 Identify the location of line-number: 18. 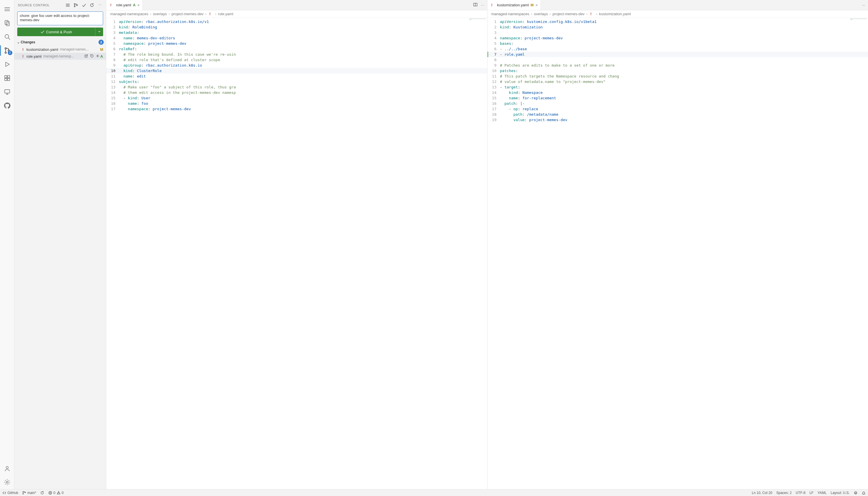
(493, 114).